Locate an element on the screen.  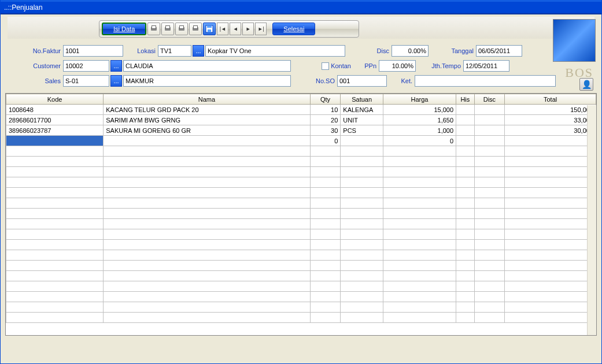
customer-code-input is located at coordinates (86, 66).